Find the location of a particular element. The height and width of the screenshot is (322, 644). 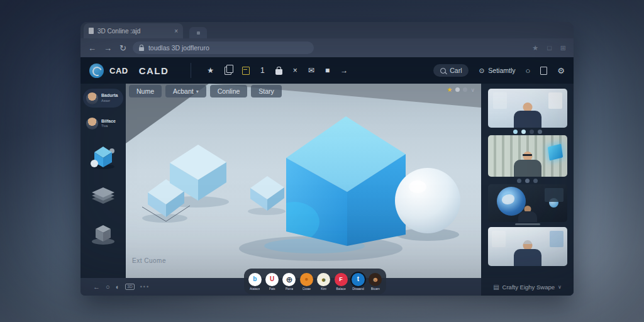

gear-icon: ⚙ is located at coordinates (561, 70).